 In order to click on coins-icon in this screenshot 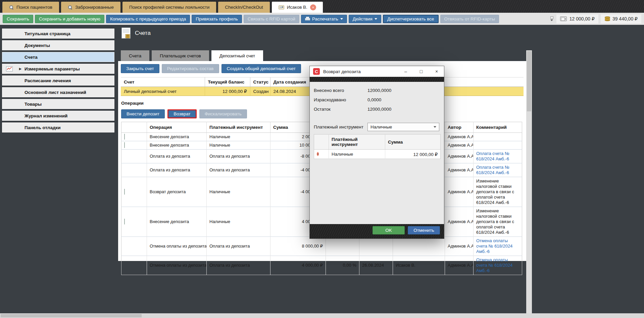, I will do `click(607, 19)`.